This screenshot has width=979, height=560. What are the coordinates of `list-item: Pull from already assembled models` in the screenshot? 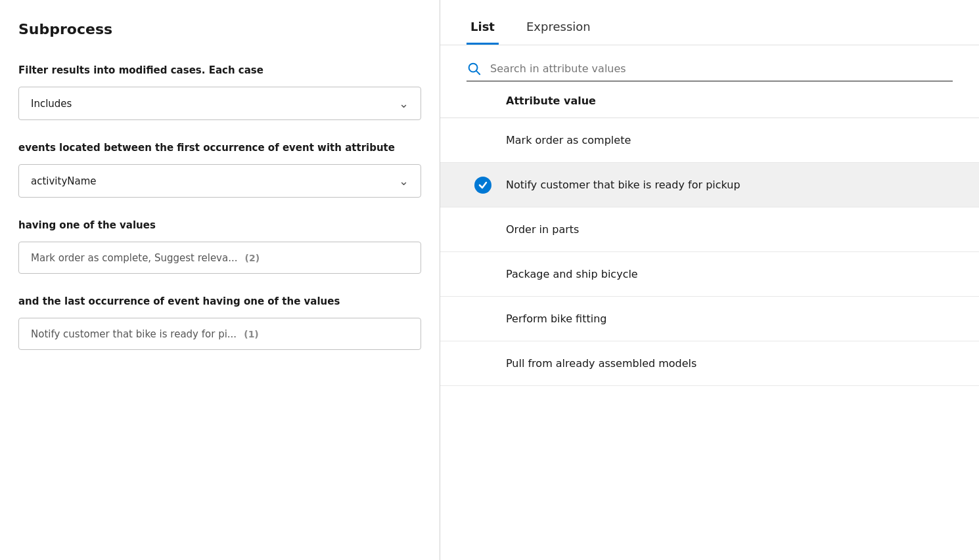 It's located at (710, 364).